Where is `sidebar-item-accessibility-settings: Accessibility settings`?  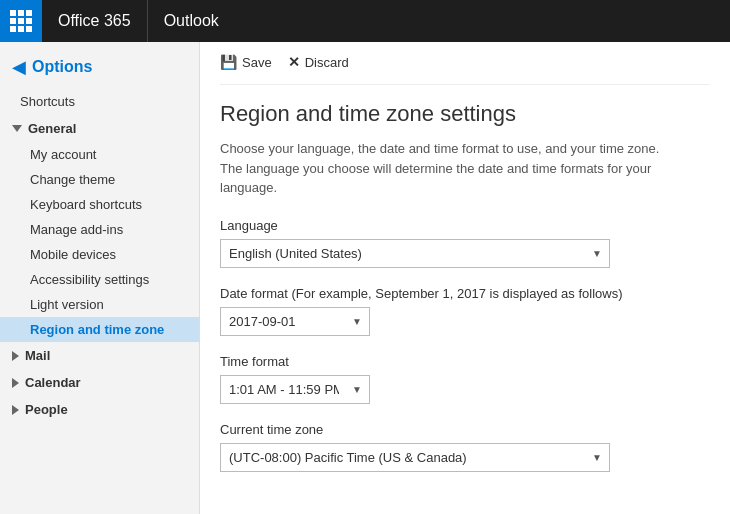
sidebar-item-accessibility-settings: Accessibility settings is located at coordinates (100, 280).